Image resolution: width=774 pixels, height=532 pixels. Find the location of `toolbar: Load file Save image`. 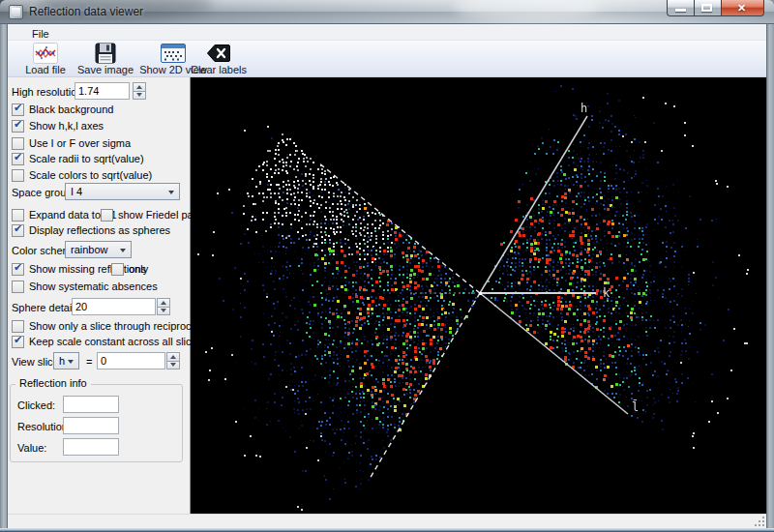

toolbar: Load file Save image is located at coordinates (387, 59).